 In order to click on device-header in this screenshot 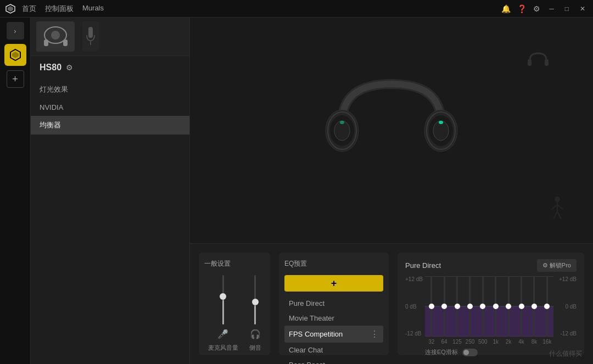, I will do `click(110, 37)`.